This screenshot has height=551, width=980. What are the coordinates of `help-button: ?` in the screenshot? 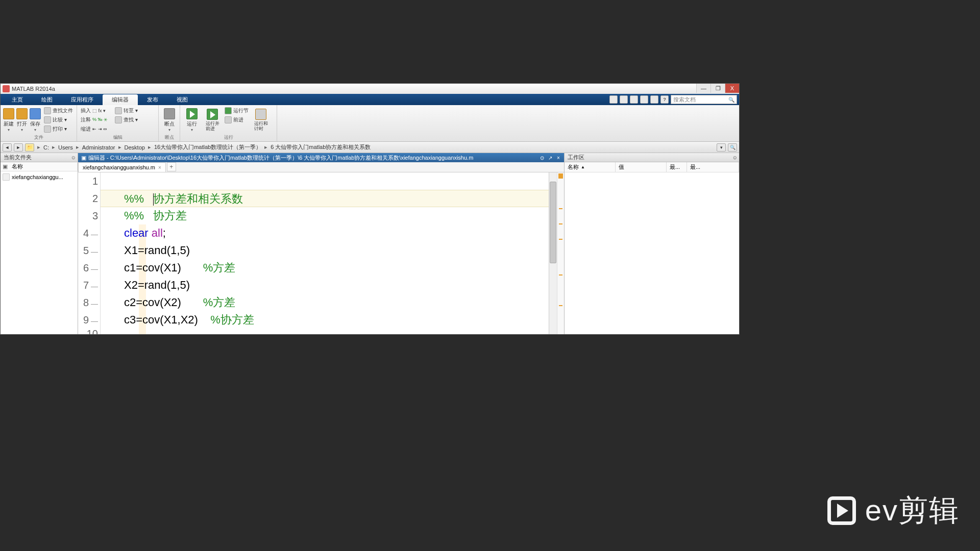 It's located at (665, 99).